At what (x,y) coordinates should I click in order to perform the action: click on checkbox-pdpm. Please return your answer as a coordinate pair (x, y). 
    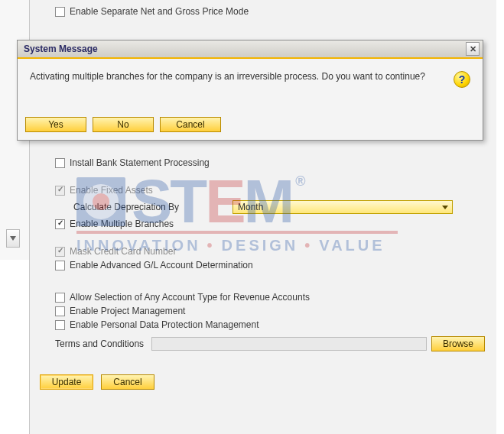
    Looking at the image, I should click on (60, 326).